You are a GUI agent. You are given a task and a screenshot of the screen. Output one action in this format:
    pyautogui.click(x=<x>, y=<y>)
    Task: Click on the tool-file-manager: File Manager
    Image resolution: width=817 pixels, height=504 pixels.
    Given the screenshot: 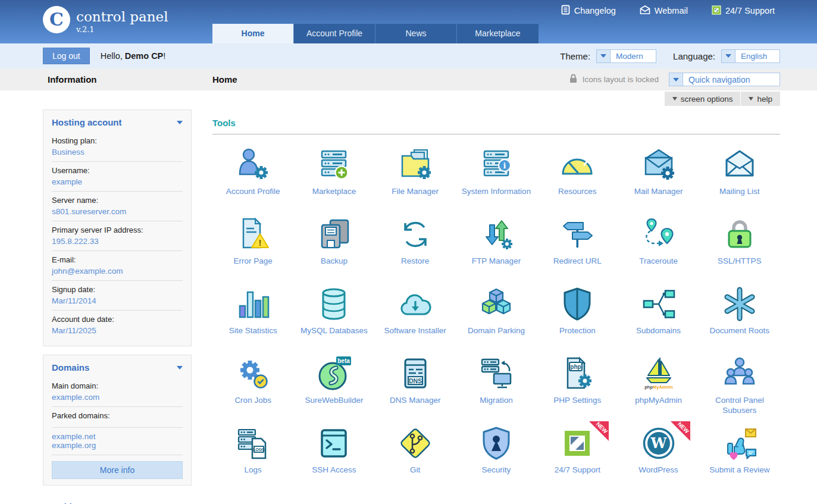 What is the action you would take?
    pyautogui.click(x=415, y=175)
    